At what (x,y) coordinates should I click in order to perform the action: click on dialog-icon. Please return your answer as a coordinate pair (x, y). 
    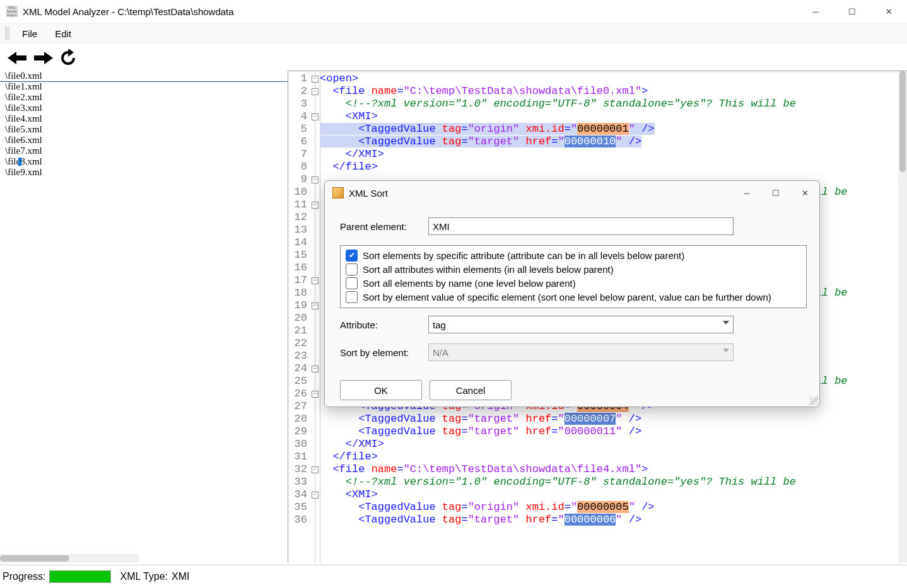
    Looking at the image, I should click on (338, 193).